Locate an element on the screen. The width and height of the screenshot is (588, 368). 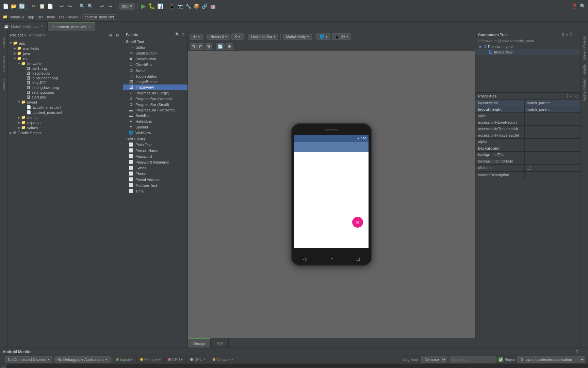
regex-checkbox is located at coordinates (501, 360).